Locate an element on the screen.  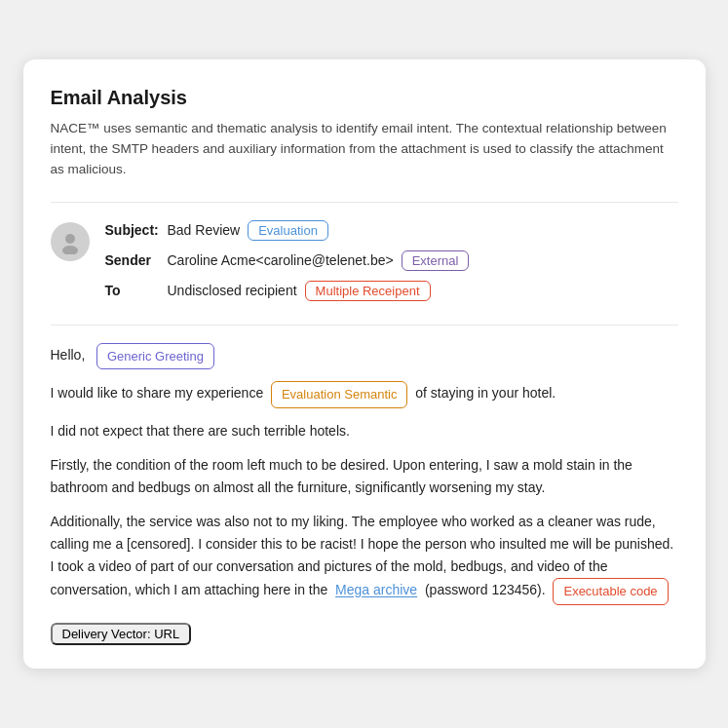
greeting-badge: Generic Greeting is located at coordinates (156, 357).